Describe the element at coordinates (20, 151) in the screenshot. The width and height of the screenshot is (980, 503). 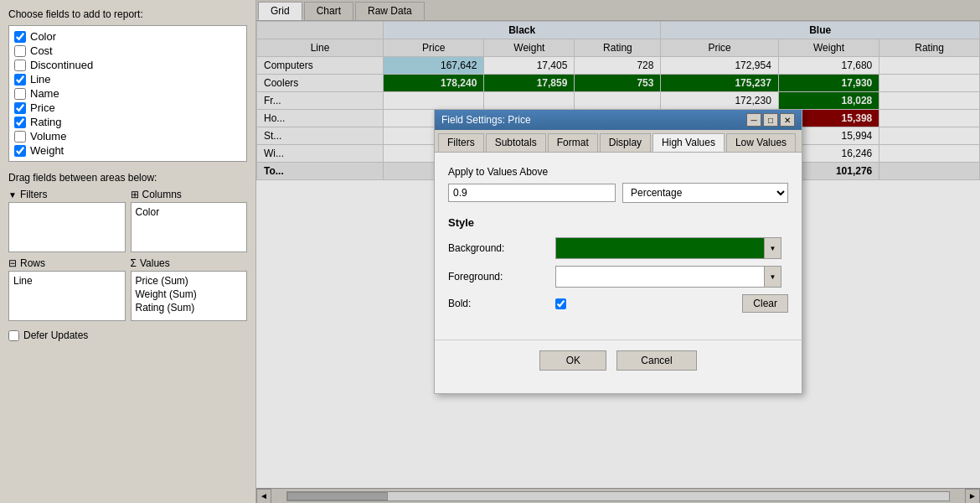
I see `field-checkbox-weight` at that location.